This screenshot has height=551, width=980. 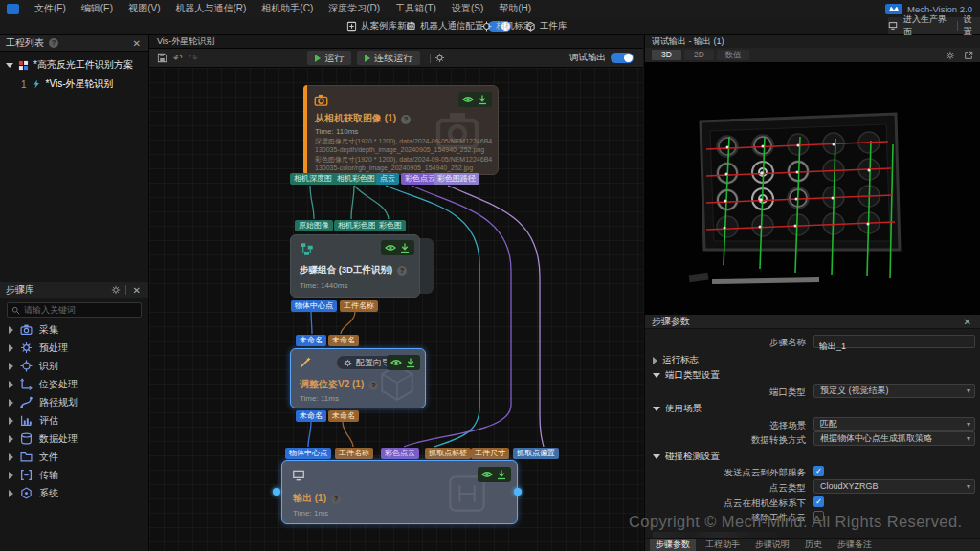 I want to click on run-continuous-button: 连续运行, so click(x=389, y=57).